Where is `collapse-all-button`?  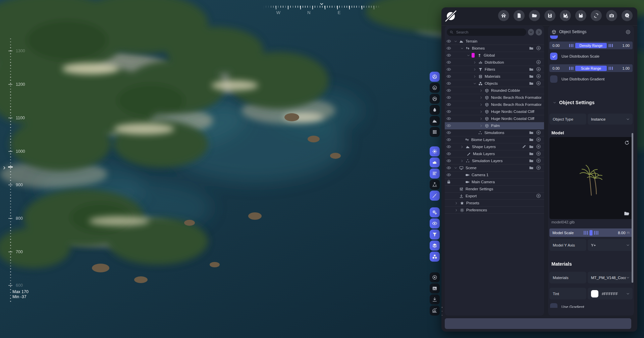 collapse-all-button is located at coordinates (531, 32).